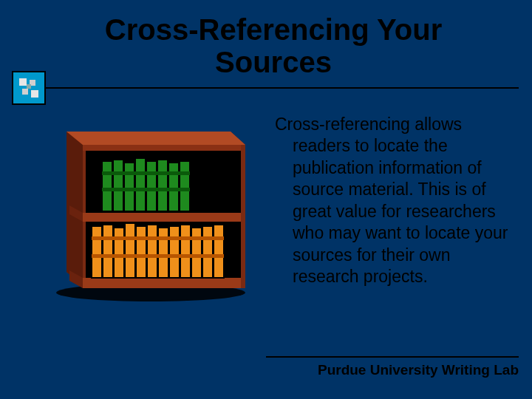  Describe the element at coordinates (392, 357) in the screenshot. I see `footer-divider` at that location.